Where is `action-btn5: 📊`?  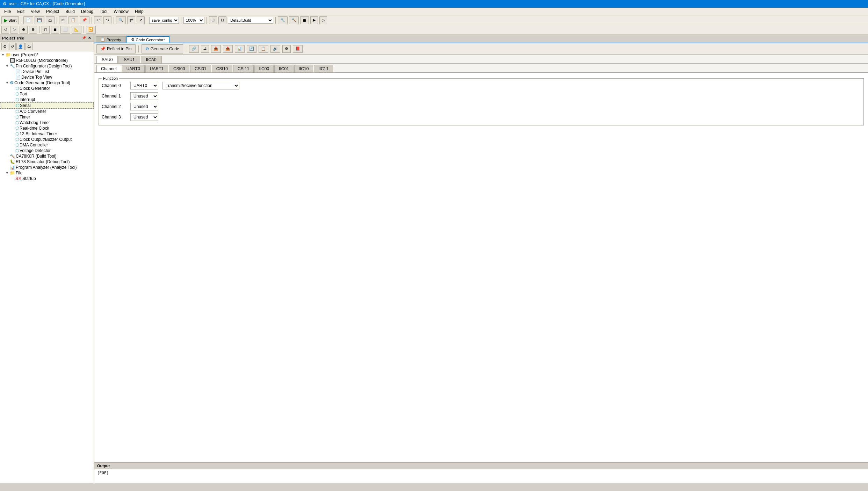
action-btn5: 📊 is located at coordinates (240, 49).